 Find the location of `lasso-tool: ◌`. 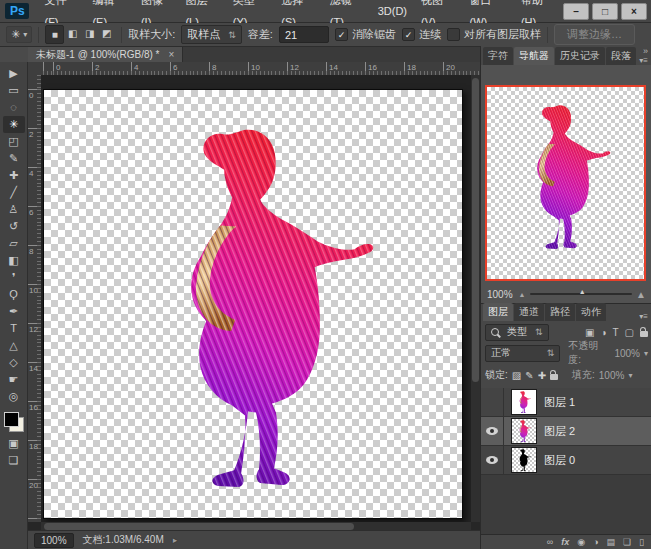

lasso-tool: ◌ is located at coordinates (14, 108).